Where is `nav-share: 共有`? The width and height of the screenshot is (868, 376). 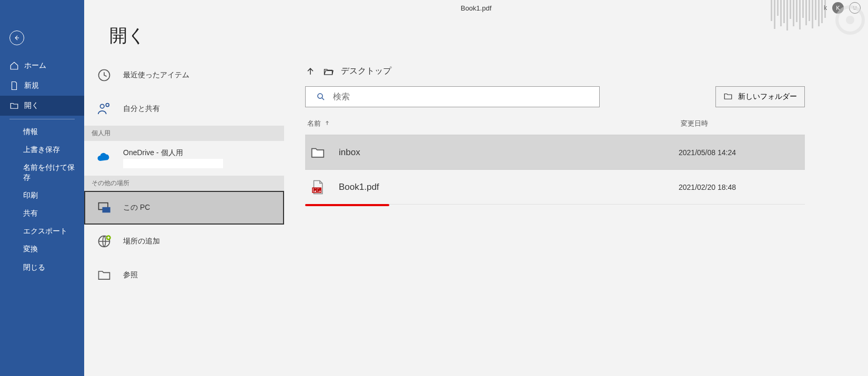 nav-share: 共有 is located at coordinates (42, 213).